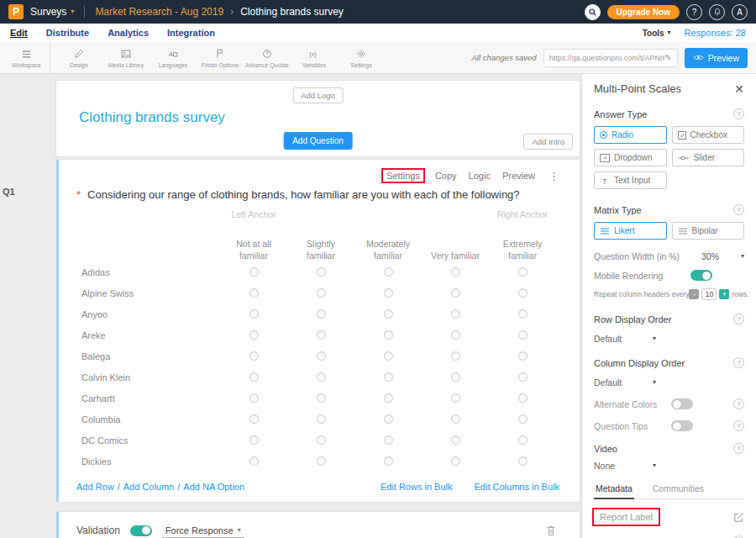 Image resolution: width=756 pixels, height=538 pixels. What do you see at coordinates (625, 466) in the screenshot?
I see `video-select: None ▾` at bounding box center [625, 466].